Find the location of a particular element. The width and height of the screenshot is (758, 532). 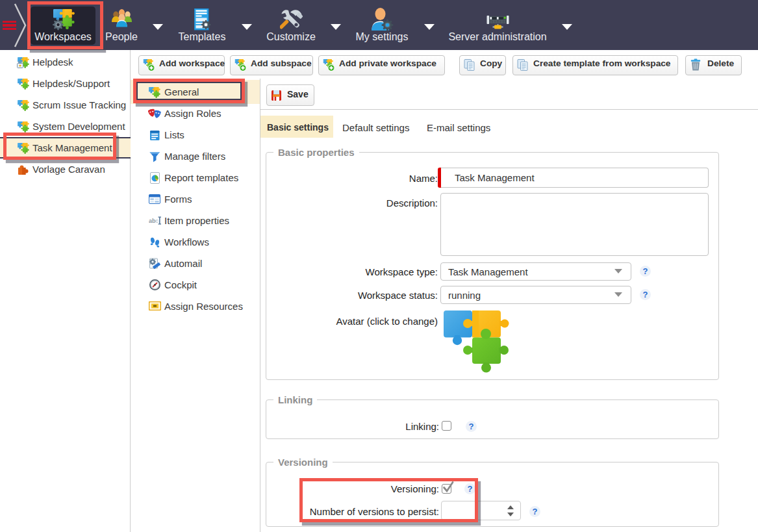

svg-text: c is located at coordinates (157, 221).